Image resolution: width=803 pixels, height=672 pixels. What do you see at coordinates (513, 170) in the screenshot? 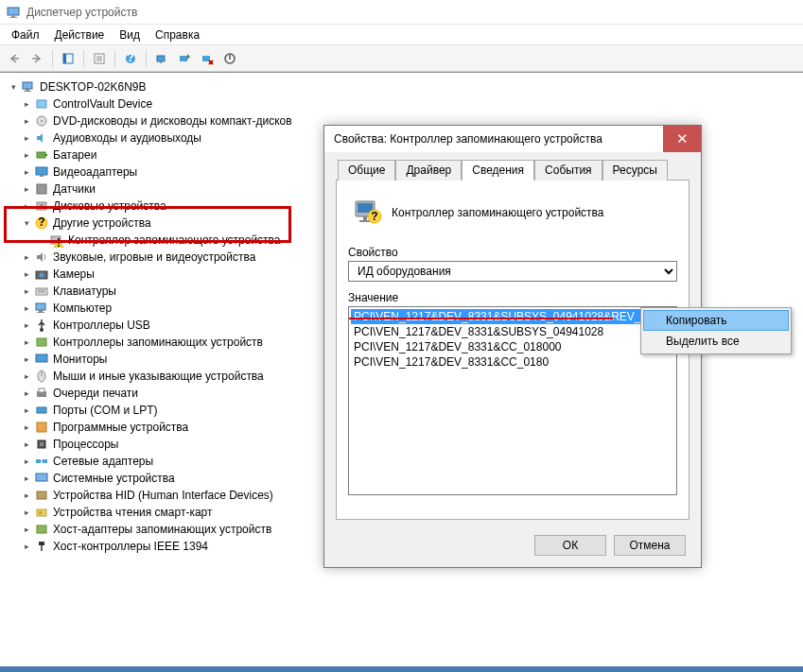
I see `tabstrip: Общие Драйвер Сведения События Ресурсы` at bounding box center [513, 170].